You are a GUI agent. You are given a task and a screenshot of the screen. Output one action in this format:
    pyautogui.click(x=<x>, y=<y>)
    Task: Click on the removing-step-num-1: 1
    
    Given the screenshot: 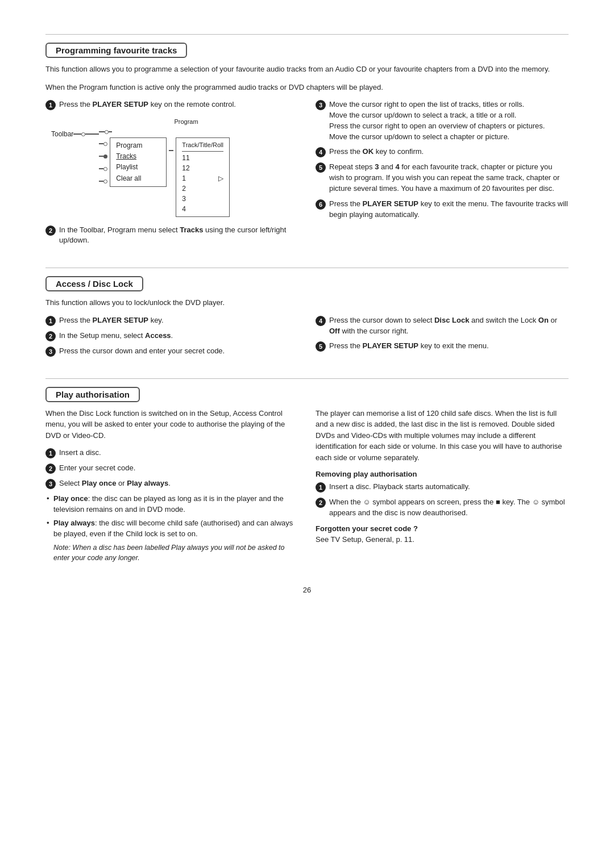 What is the action you would take?
    pyautogui.click(x=321, y=487)
    